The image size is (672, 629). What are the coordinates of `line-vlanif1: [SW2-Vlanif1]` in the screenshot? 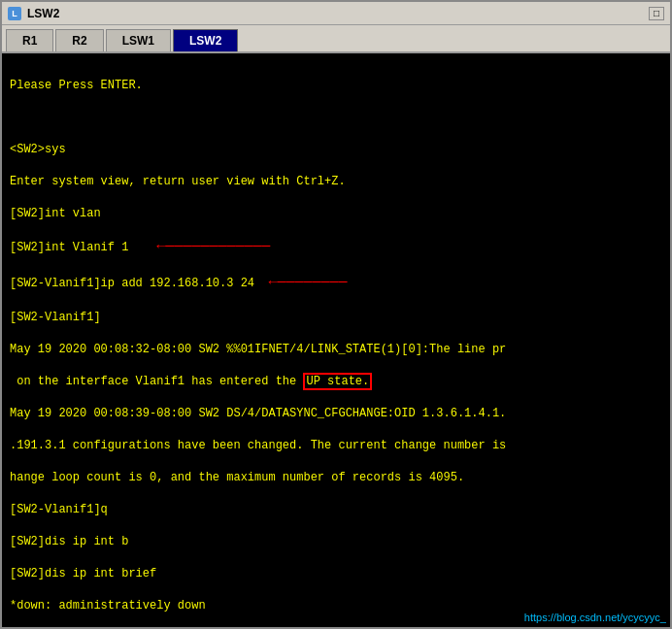 It's located at (336, 317).